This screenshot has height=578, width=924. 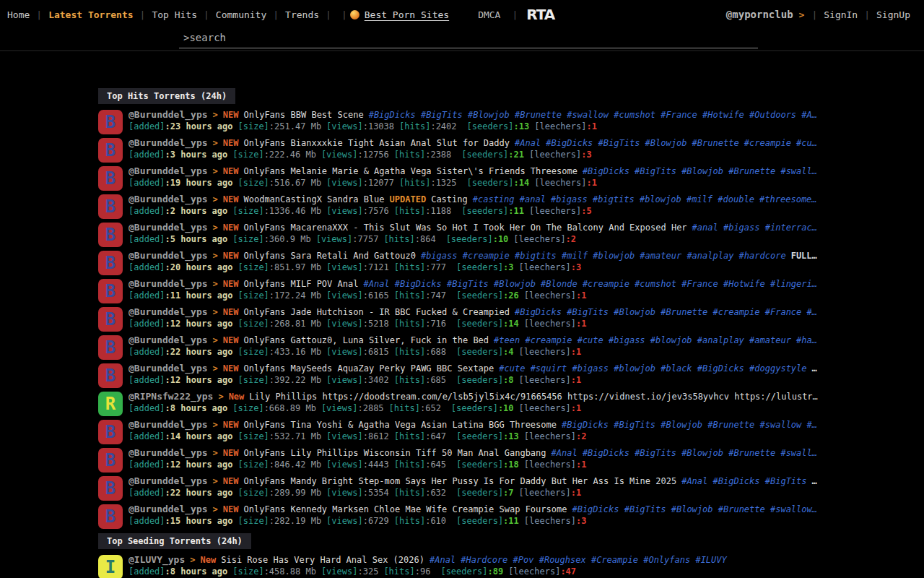 What do you see at coordinates (110, 566) in the screenshot?
I see `uploader-avatar: I` at bounding box center [110, 566].